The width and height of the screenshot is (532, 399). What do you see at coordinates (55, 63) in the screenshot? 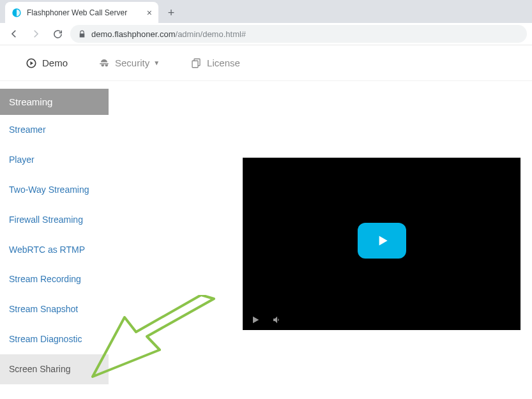
I see `nav-demo-label: Demo` at bounding box center [55, 63].